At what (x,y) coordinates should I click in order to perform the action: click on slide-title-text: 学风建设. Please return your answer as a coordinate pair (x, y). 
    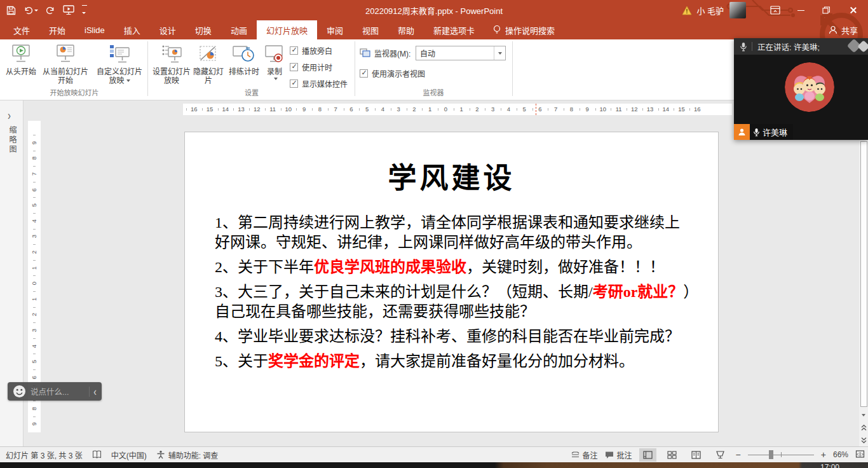
    Looking at the image, I should click on (451, 176).